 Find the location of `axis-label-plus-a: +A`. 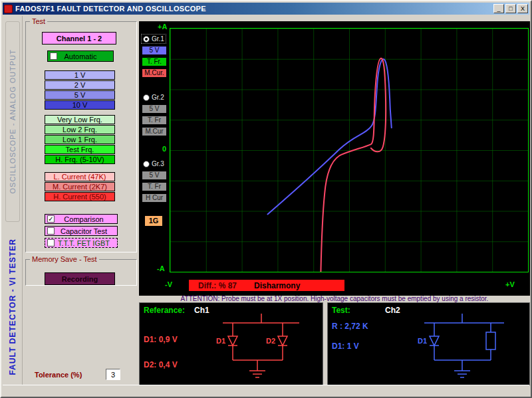

axis-label-plus-a: +A is located at coordinates (162, 27).